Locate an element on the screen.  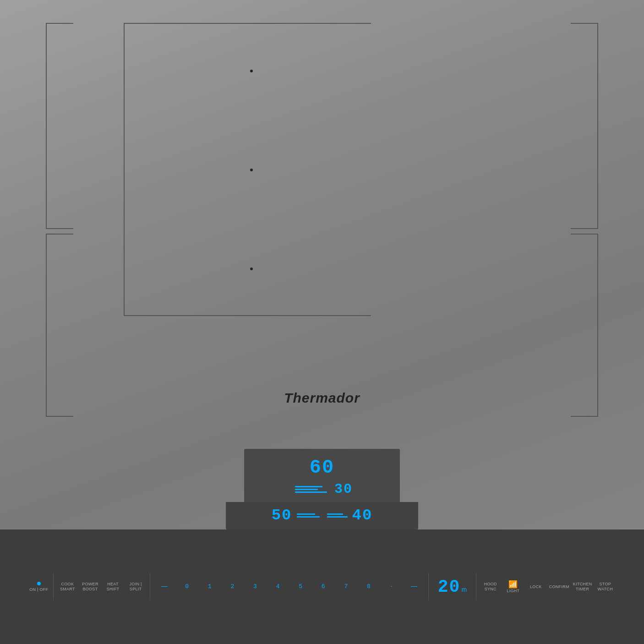
minus-button: — is located at coordinates (164, 587).